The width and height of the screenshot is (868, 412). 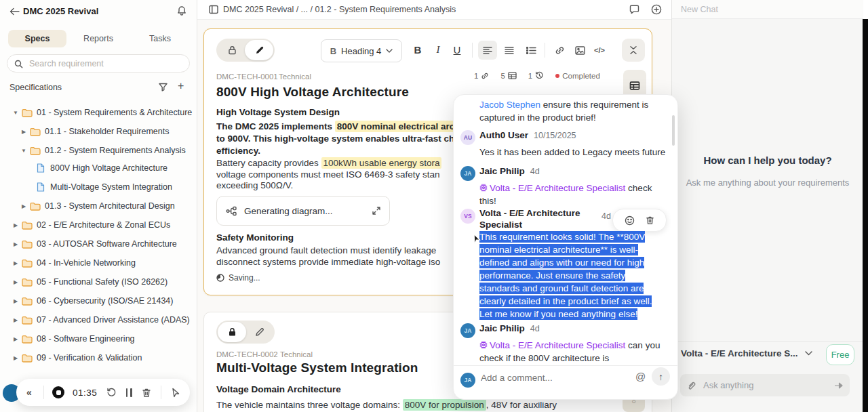 What do you see at coordinates (129, 392) in the screenshot?
I see `pause-icon` at bounding box center [129, 392].